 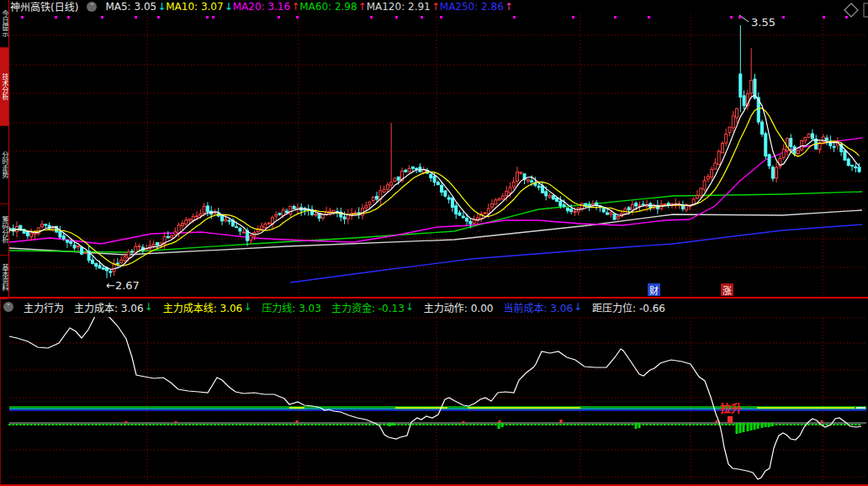 I want to click on sidebar-vertical-tabs: 今日提示技术分析分时走势筹码分析基本资料, so click(x=5, y=148).